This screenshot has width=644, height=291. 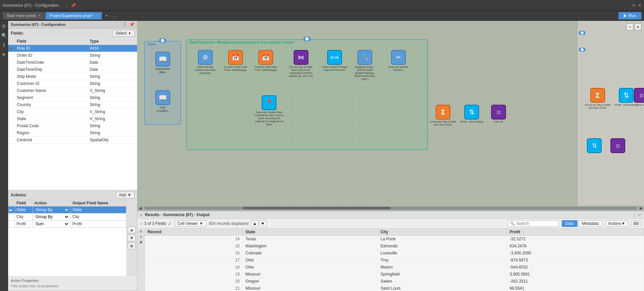 What do you see at coordinates (640, 5) in the screenshot?
I see `close-icon: ✕` at bounding box center [640, 5].